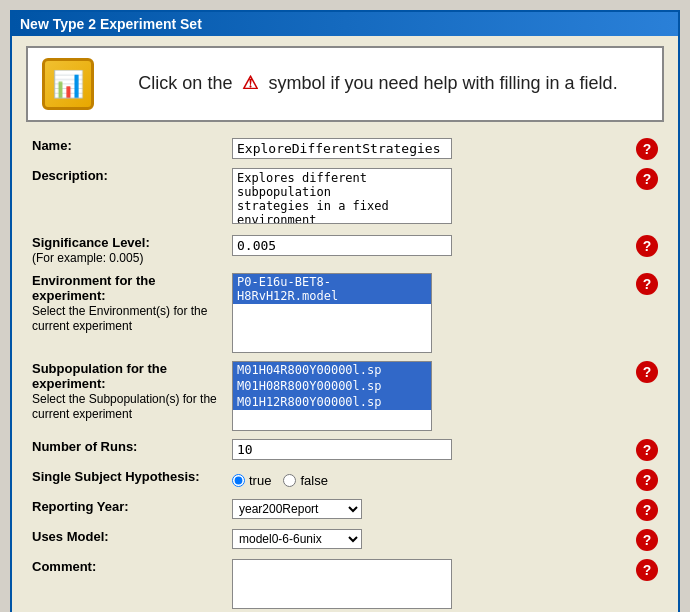 This screenshot has width=690, height=612. What do you see at coordinates (185, 83) in the screenshot?
I see `help-text-before: Click on the` at bounding box center [185, 83].